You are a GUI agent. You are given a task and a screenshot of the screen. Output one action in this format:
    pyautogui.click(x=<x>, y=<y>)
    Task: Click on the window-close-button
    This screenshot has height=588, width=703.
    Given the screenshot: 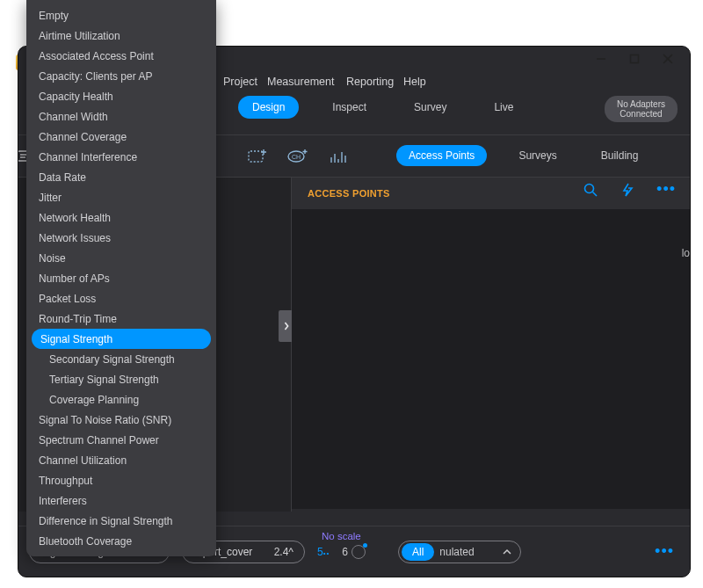 What is the action you would take?
    pyautogui.click(x=668, y=59)
    